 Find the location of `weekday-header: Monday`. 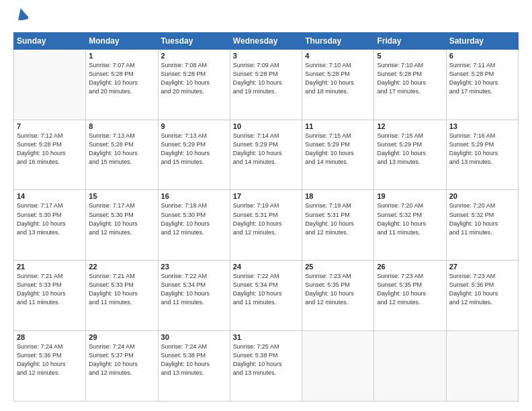

weekday-header: Monday is located at coordinates (122, 40).